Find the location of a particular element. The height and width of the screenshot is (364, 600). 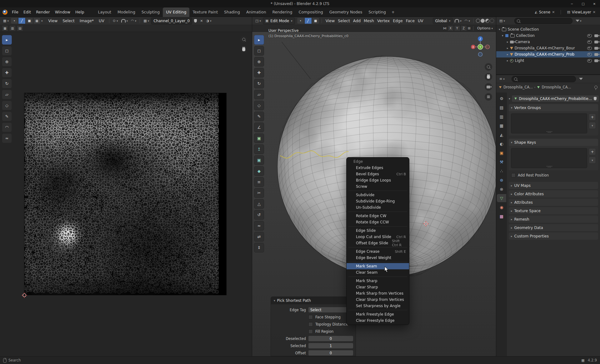

wireframe-shading-button is located at coordinates (478, 21).